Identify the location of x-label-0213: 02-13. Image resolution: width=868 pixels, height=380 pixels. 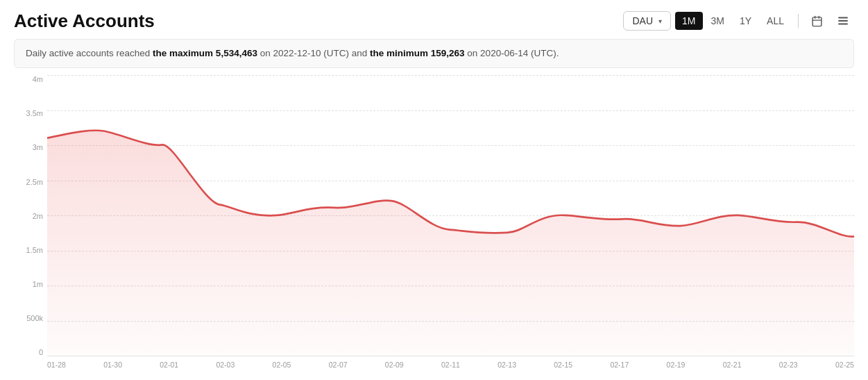
(507, 365).